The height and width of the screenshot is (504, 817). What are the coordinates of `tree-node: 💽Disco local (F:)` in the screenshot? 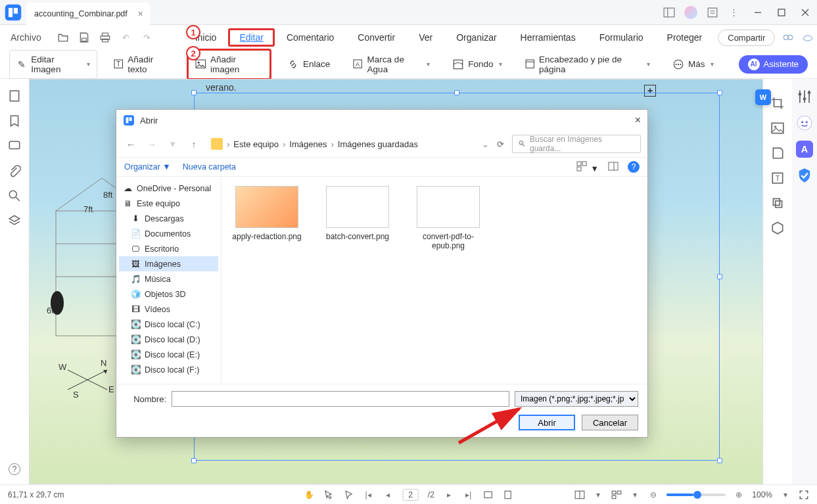 It's located at (168, 369).